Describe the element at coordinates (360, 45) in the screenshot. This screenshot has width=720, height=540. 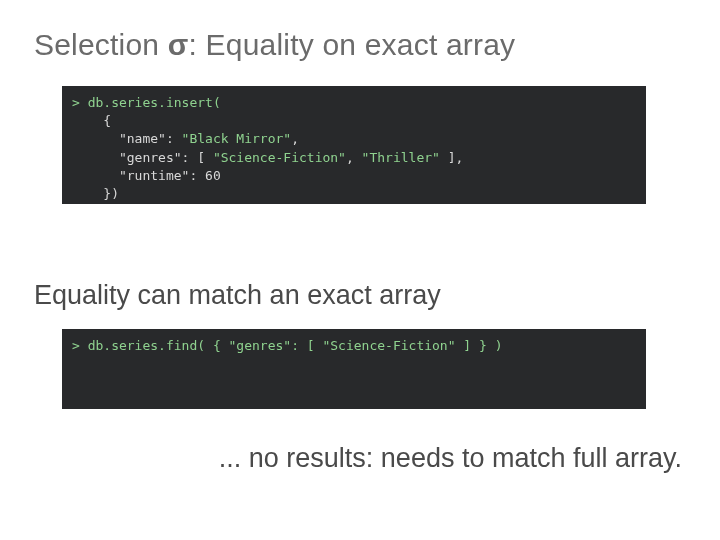
I see `slide-title: Selection σ: Equality on exact array` at that location.